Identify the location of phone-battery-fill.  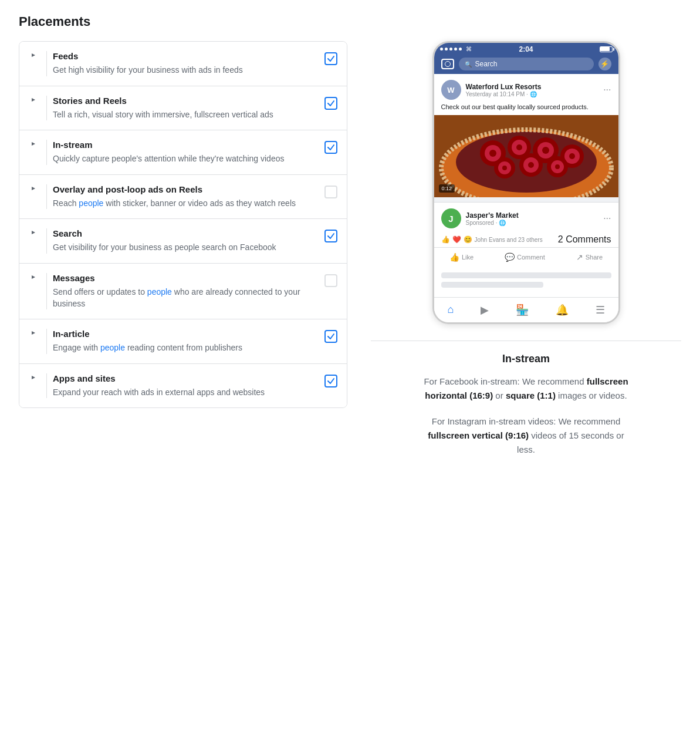
(605, 49).